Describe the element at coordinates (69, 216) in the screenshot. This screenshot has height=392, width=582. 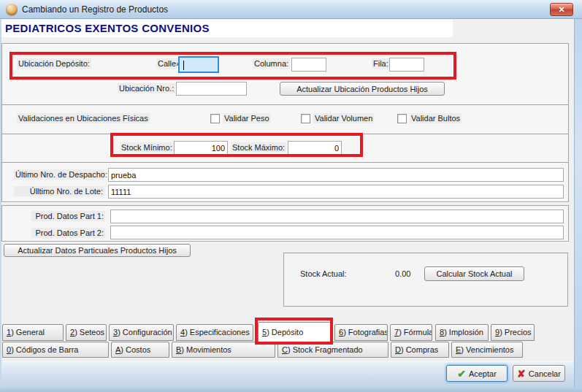
I see `datos-part1-label: Prod. Datos Part 1:` at that location.